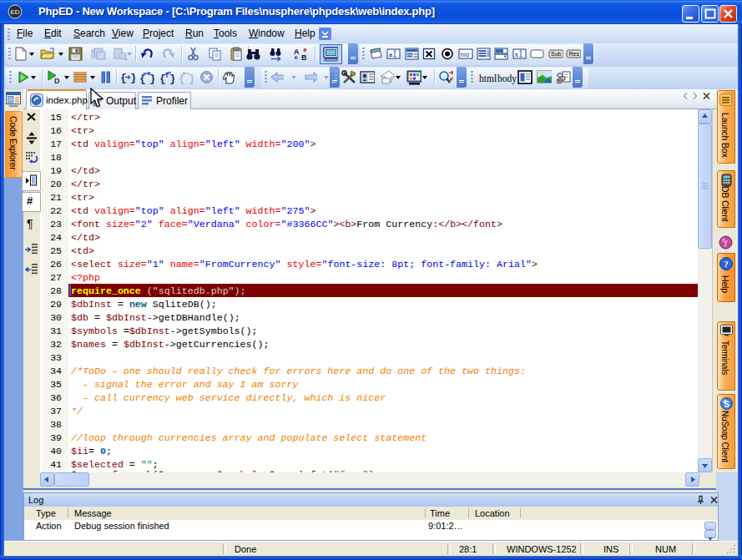  What do you see at coordinates (466, 55) in the screenshot?
I see `svg-text: hid` at bounding box center [466, 55].